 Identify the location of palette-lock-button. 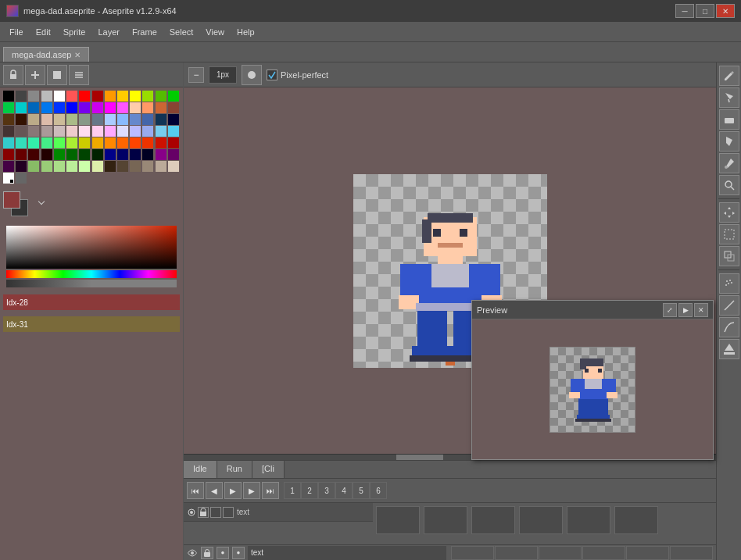
(13, 75).